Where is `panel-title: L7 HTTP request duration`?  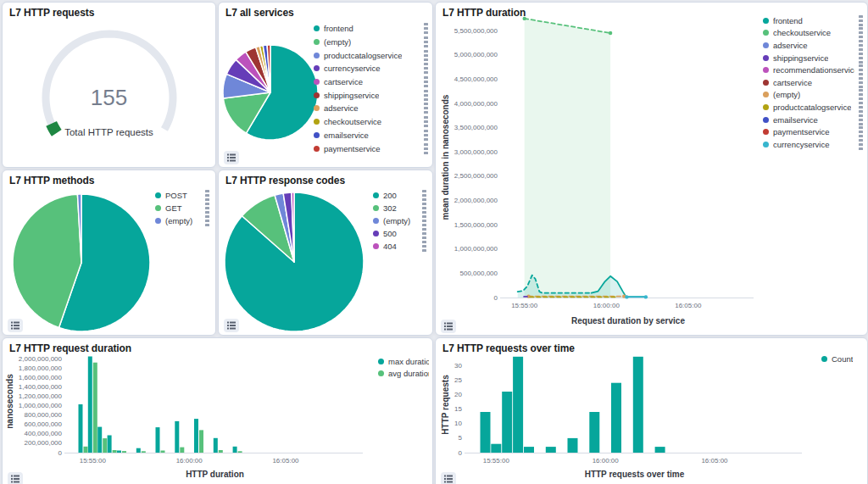 panel-title: L7 HTTP request duration is located at coordinates (70, 348).